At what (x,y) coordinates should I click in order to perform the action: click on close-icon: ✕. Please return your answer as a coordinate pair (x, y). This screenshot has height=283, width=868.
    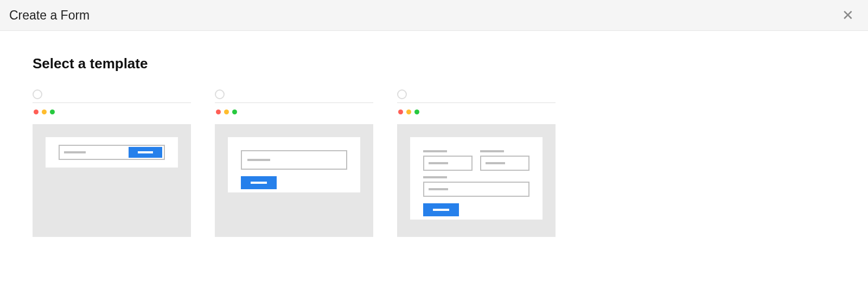
    Looking at the image, I should click on (848, 15).